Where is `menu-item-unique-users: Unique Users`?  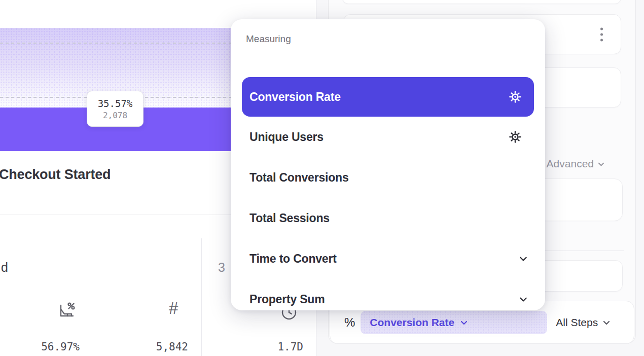
menu-item-unique-users: Unique Users is located at coordinates (388, 137).